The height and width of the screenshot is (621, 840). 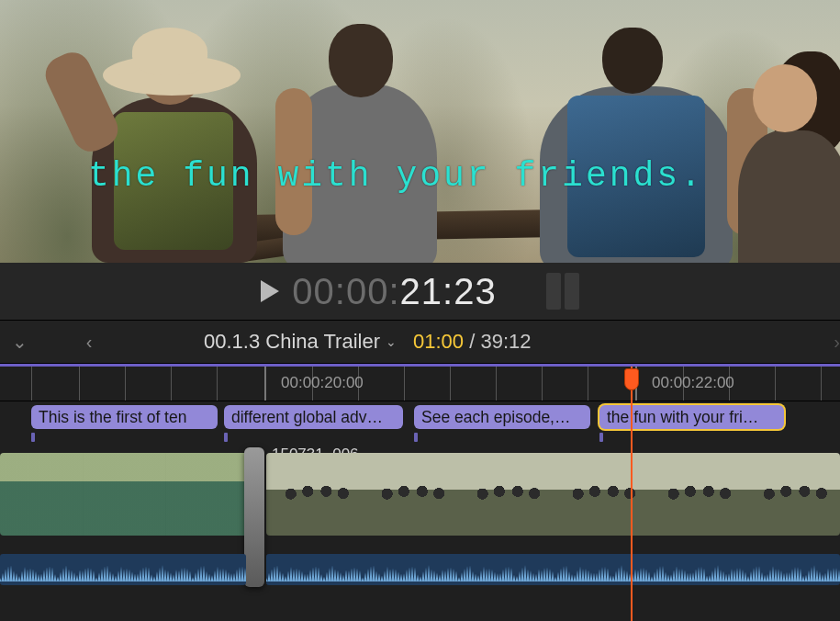 What do you see at coordinates (572, 291) in the screenshot?
I see `audio-meter-right` at bounding box center [572, 291].